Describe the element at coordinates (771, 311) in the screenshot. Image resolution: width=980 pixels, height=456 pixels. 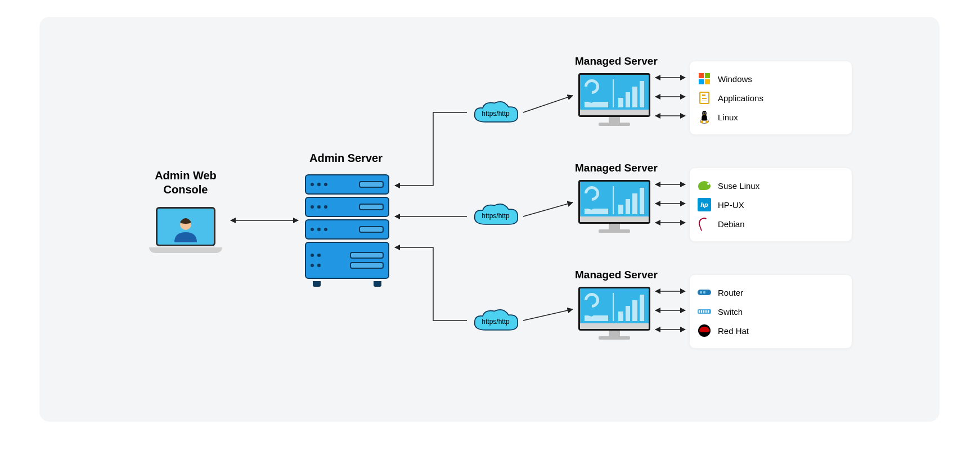
I see `card-row: Switch` at that location.